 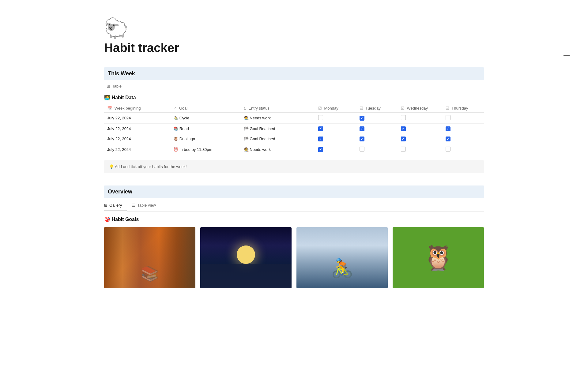 What do you see at coordinates (246, 258) in the screenshot?
I see `gallery-card-night` at bounding box center [246, 258].